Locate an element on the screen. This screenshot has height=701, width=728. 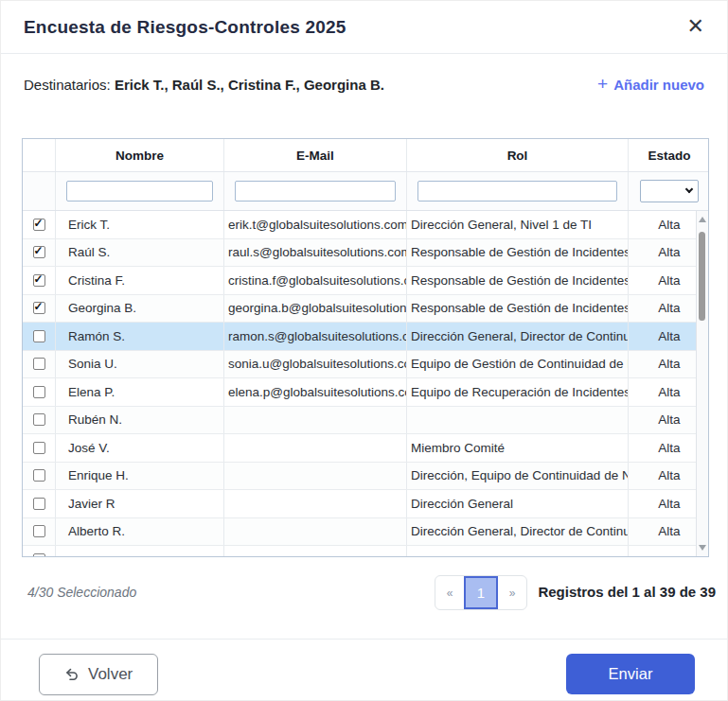
filter-email-cell is located at coordinates (316, 191).